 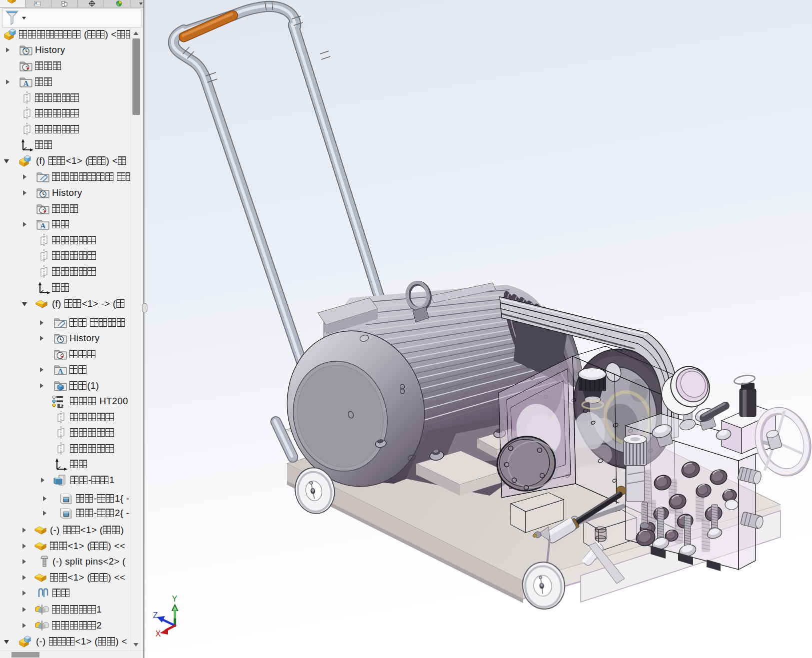 I want to click on svg-text: X, so click(x=158, y=634).